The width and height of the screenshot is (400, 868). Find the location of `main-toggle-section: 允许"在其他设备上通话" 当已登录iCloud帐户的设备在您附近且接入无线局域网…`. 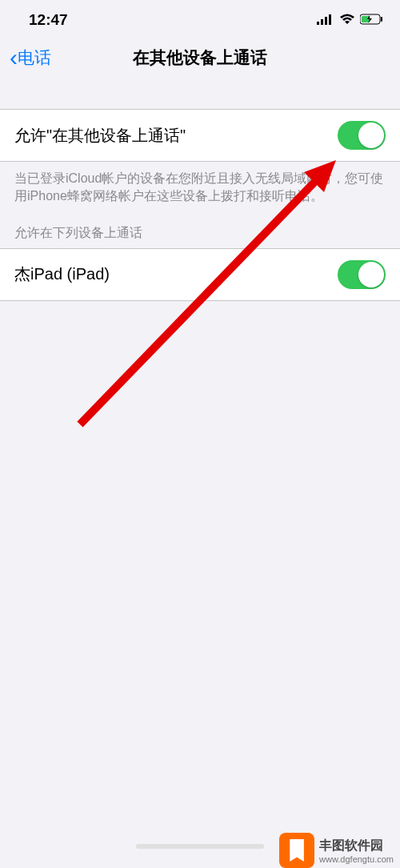

main-toggle-section: 允许"在其他设备上通话" 当已登录iCloud帐户的设备在您附近且接入无线局域网… is located at coordinates (200, 157).